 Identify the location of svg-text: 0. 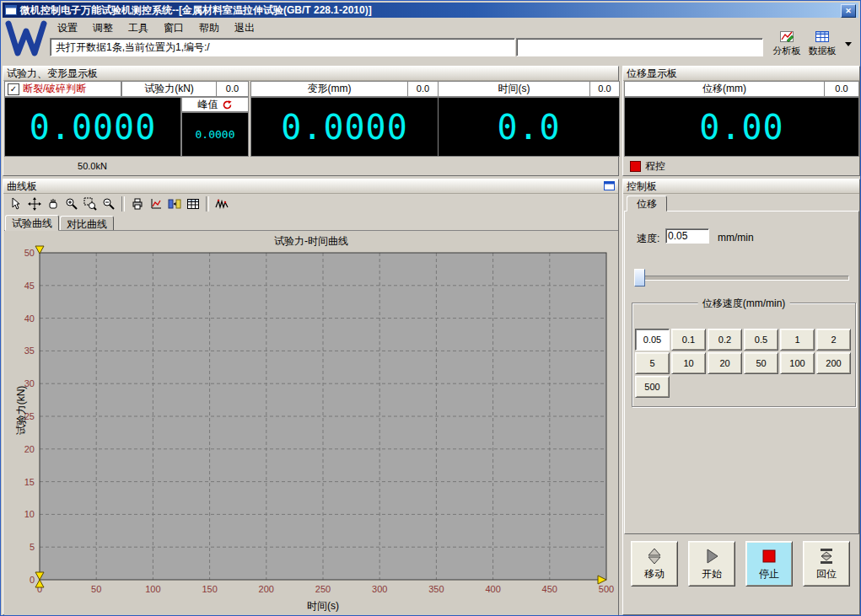
(32, 580).